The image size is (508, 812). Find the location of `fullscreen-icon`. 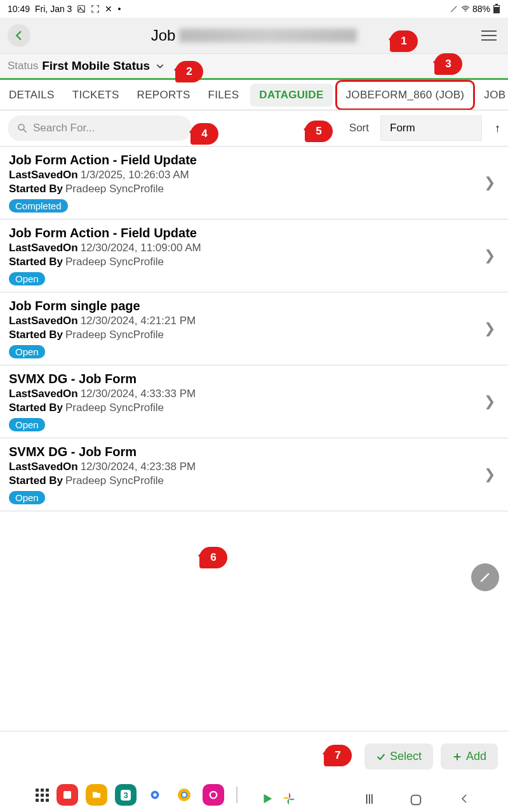

fullscreen-icon is located at coordinates (95, 9).